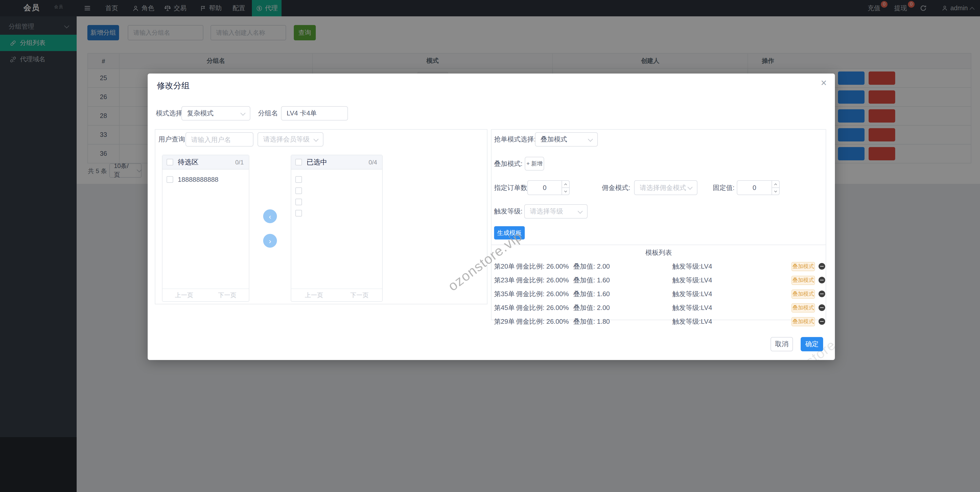 This screenshot has height=492, width=980. Describe the element at coordinates (534, 163) in the screenshot. I see `add-new-button: + 新增` at that location.